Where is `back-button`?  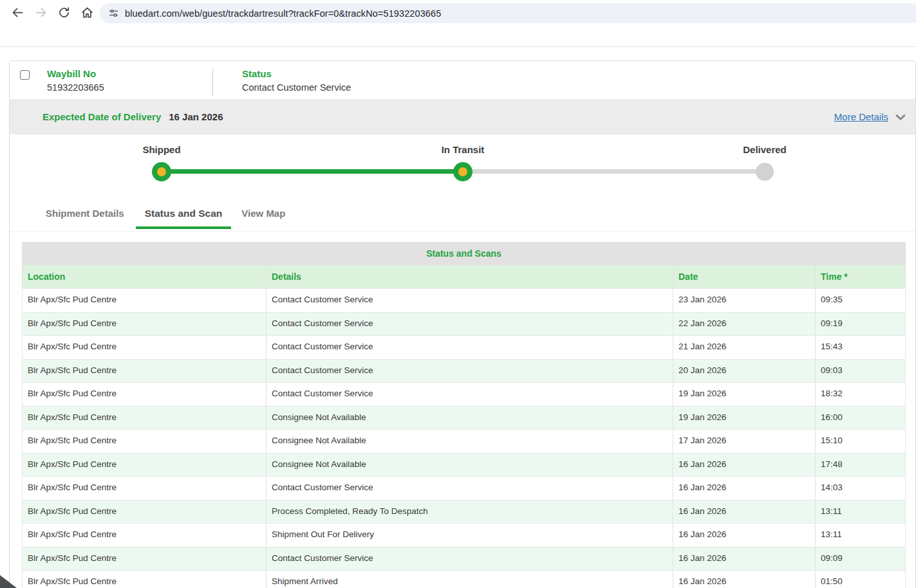
back-button is located at coordinates (17, 14).